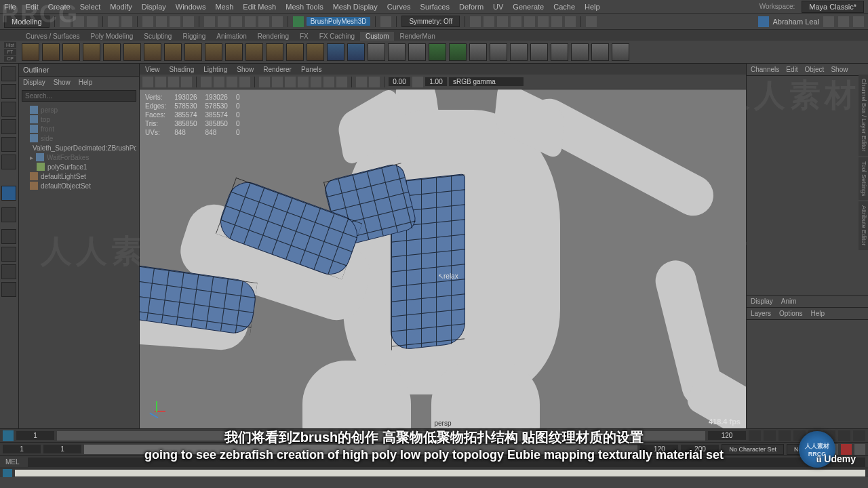 This screenshot has width=868, height=488. What do you see at coordinates (304, 37) in the screenshot?
I see `shelf-tab: FX` at bounding box center [304, 37].